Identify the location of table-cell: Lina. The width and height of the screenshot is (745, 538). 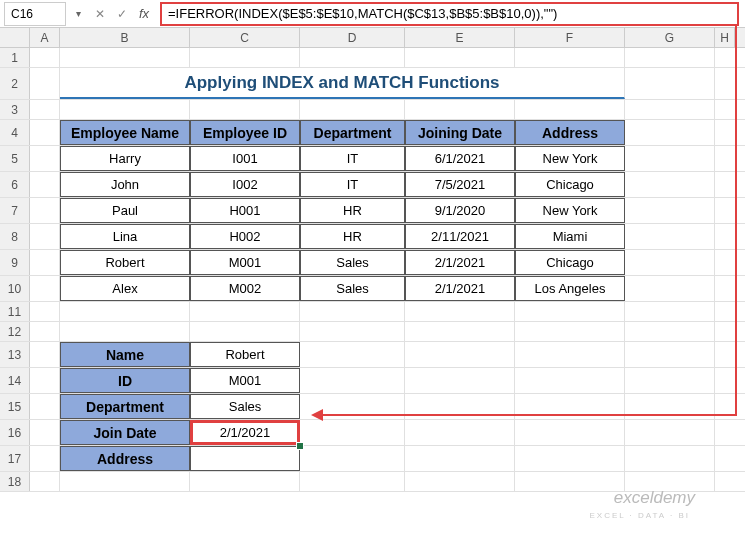
(125, 236).